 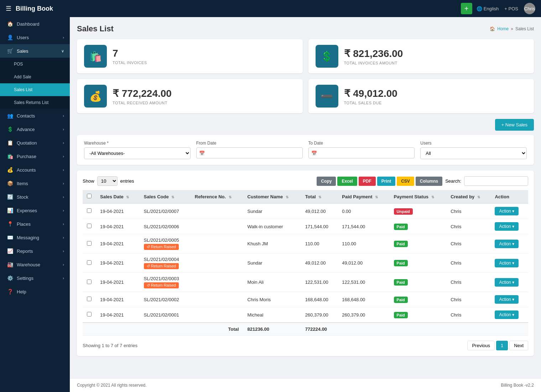 I want to click on row-action-cell: Action ▾, so click(x=509, y=226).